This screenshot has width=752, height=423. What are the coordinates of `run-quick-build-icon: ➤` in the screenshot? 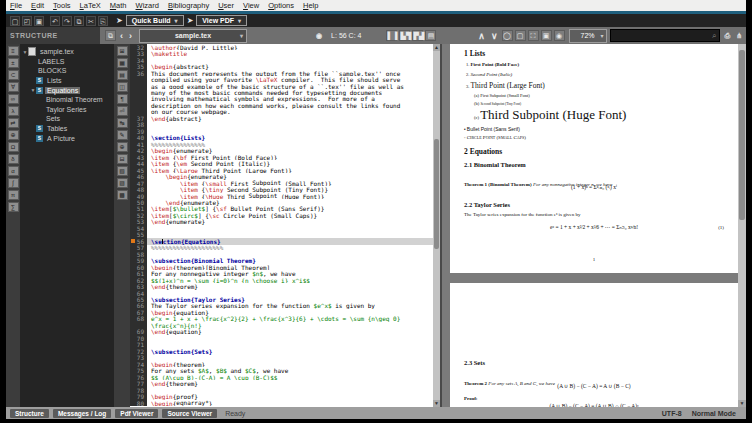 It's located at (120, 20).